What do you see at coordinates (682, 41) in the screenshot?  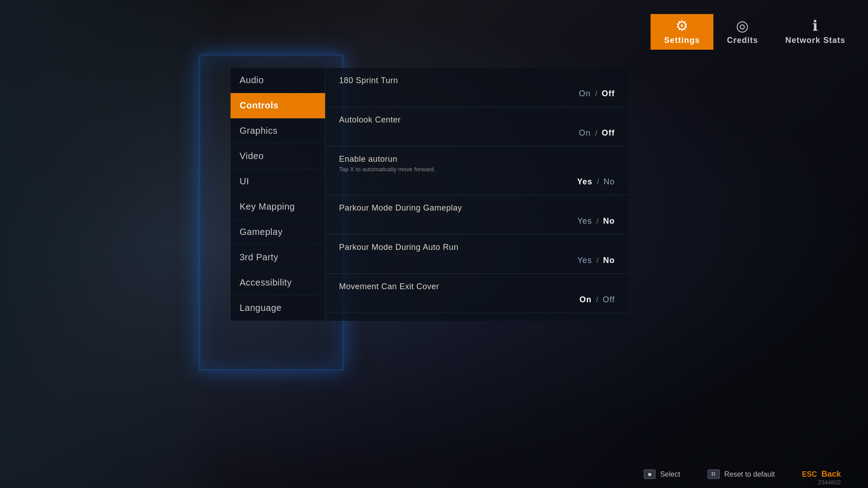 I see `nav-settings-label: Settings` at bounding box center [682, 41].